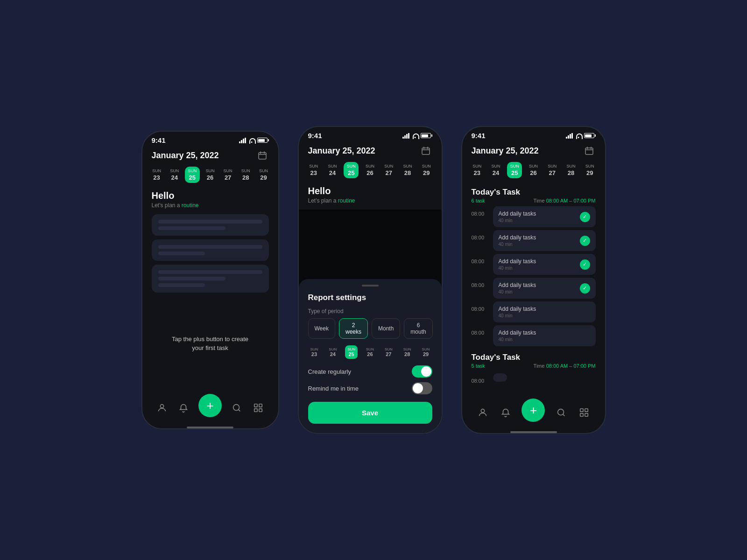  What do you see at coordinates (534, 312) in the screenshot?
I see `task-row-5: 08:00 Add daily tasks 40 min` at bounding box center [534, 312].